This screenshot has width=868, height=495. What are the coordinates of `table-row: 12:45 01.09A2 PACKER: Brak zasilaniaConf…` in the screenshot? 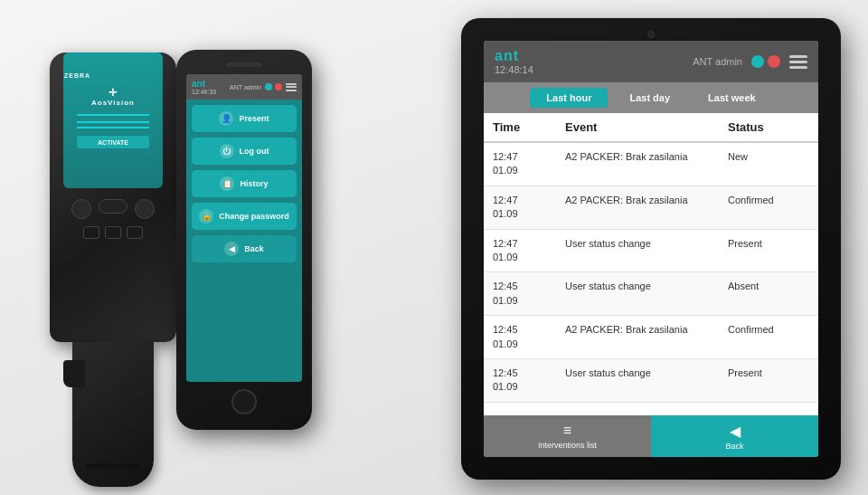 It's located at (651, 338).